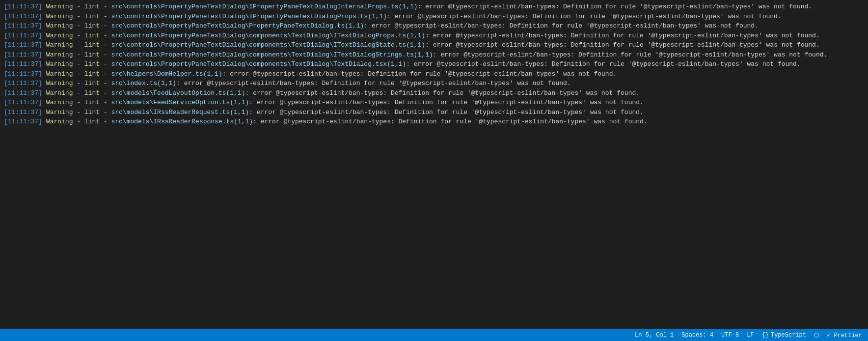 This screenshot has width=868, height=341. Describe the element at coordinates (434, 335) in the screenshot. I see `status-bar: Ln 5, Col 1 Spaces: 4 UTF-8 LF {} TypeSc…` at that location.